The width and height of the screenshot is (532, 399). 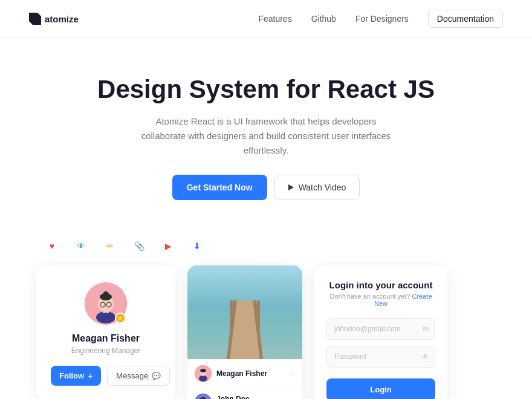 I want to click on eye-password-icon: 👁, so click(x=426, y=357).